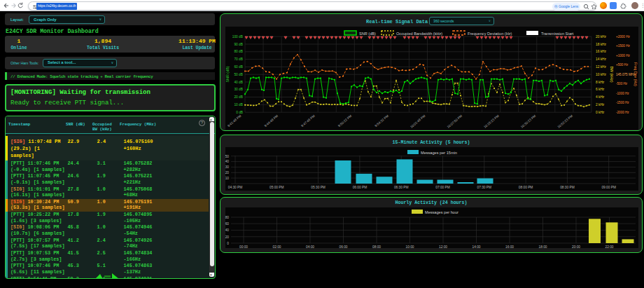 The image size is (644, 288). I want to click on svg-text: 04:00, so click(310, 247).